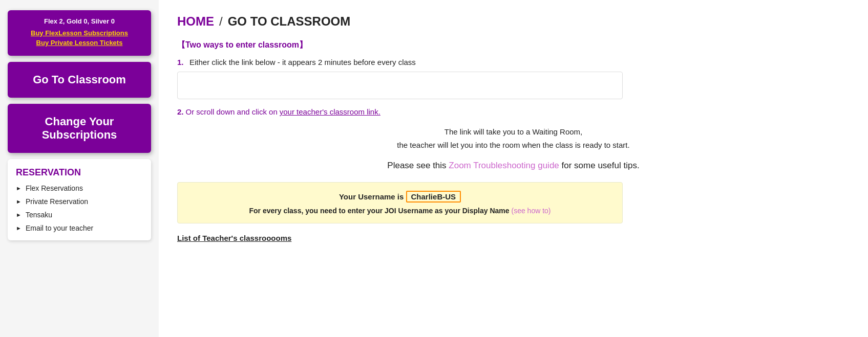 Image resolution: width=868 pixels, height=337 pixels. I want to click on go-to-classroom-button: Go To Classroom, so click(79, 80).